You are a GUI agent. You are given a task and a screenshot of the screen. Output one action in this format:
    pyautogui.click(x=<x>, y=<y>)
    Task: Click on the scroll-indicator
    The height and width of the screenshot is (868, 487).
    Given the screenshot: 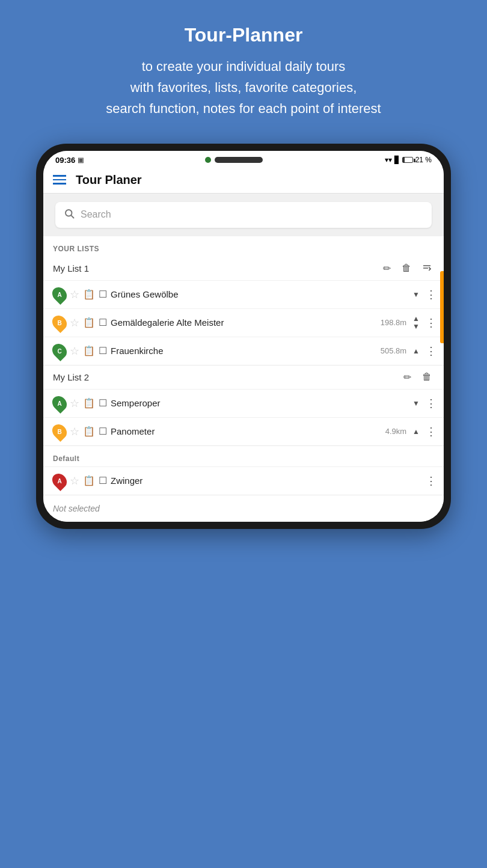 What is the action you would take?
    pyautogui.click(x=442, y=307)
    